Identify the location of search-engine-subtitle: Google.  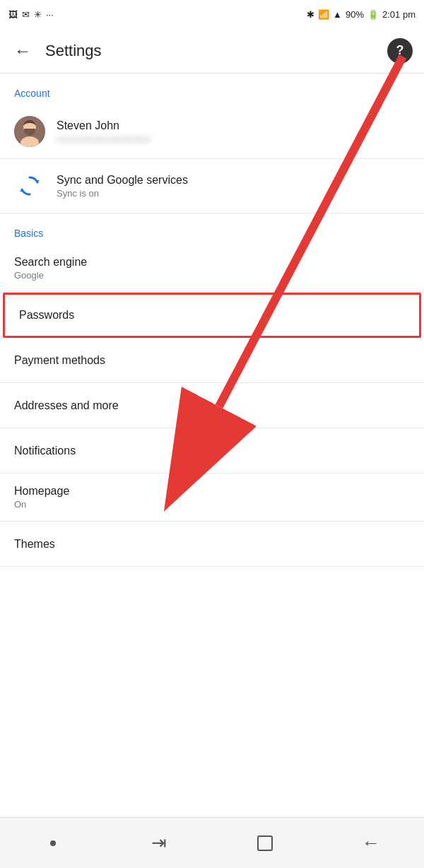
(212, 276).